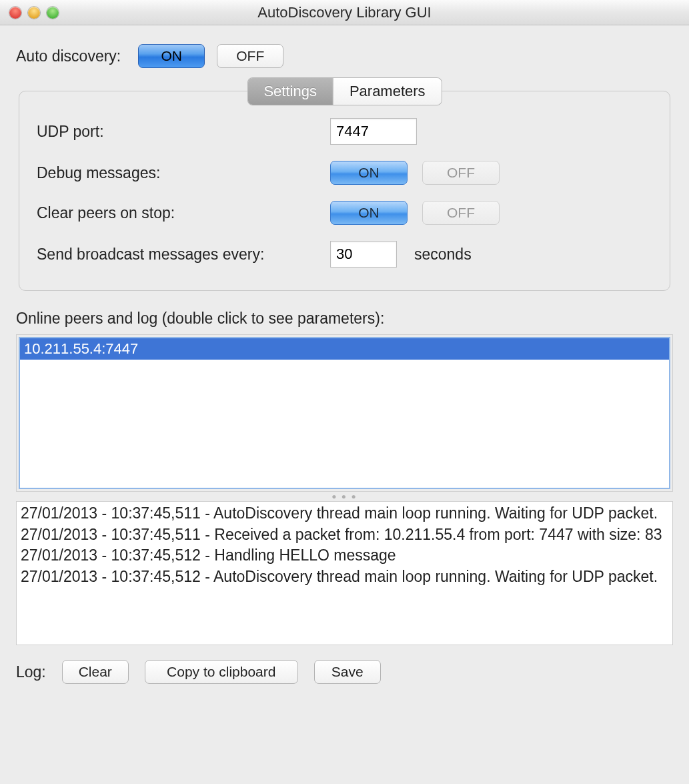 This screenshot has width=689, height=784. Describe the element at coordinates (183, 132) in the screenshot. I see `udp-port-label: UDP port:` at that location.